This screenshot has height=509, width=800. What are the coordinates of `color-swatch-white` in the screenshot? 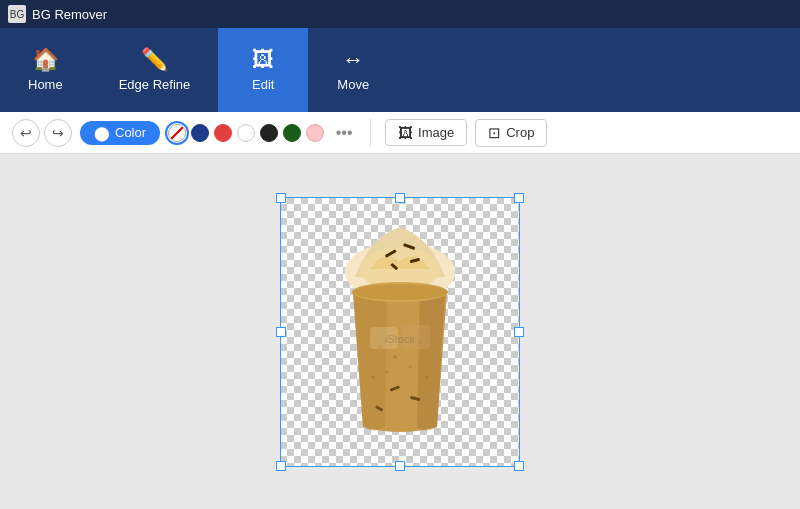 It's located at (246, 133).